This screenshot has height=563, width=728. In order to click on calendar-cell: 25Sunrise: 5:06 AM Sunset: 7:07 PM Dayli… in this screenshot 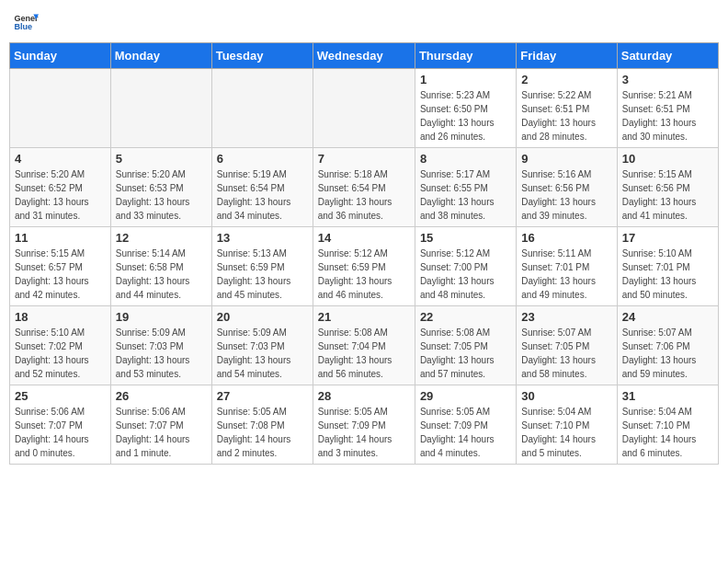, I will do `click(61, 425)`.